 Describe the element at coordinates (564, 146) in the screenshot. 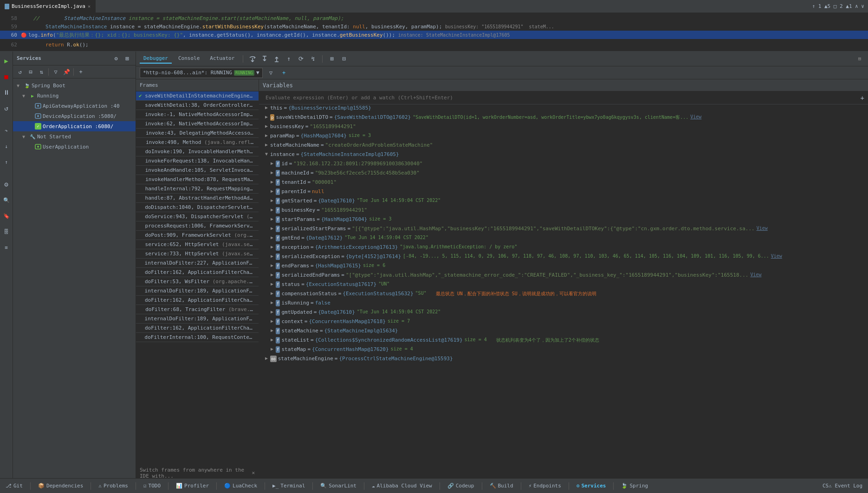

I see `var-row-stateMachineName: ▶ stateMachineName = "createOrderAndProb…` at that location.